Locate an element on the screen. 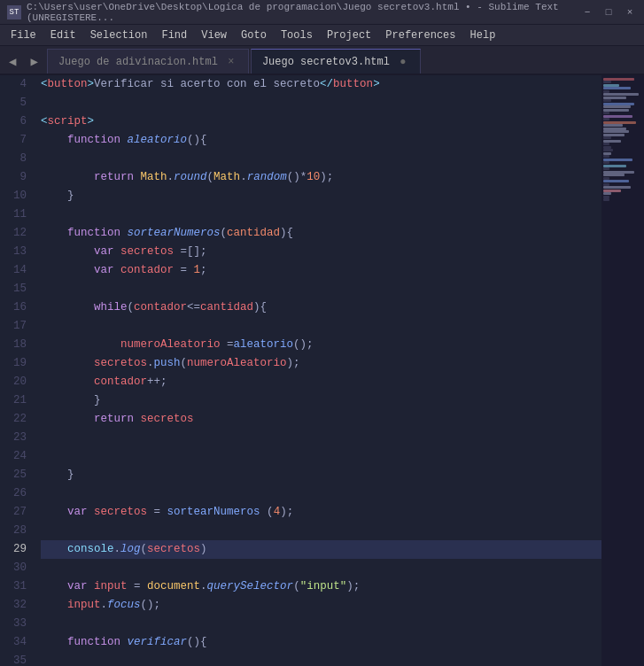  minimize-button: − is located at coordinates (587, 12).